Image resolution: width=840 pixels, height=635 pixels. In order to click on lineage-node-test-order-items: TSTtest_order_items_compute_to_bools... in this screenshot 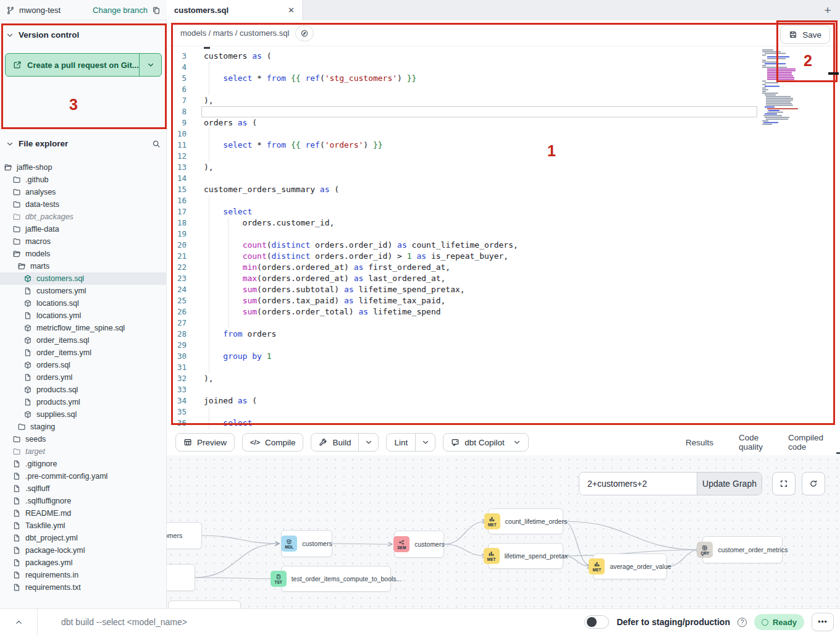, I will do `click(336, 579)`.